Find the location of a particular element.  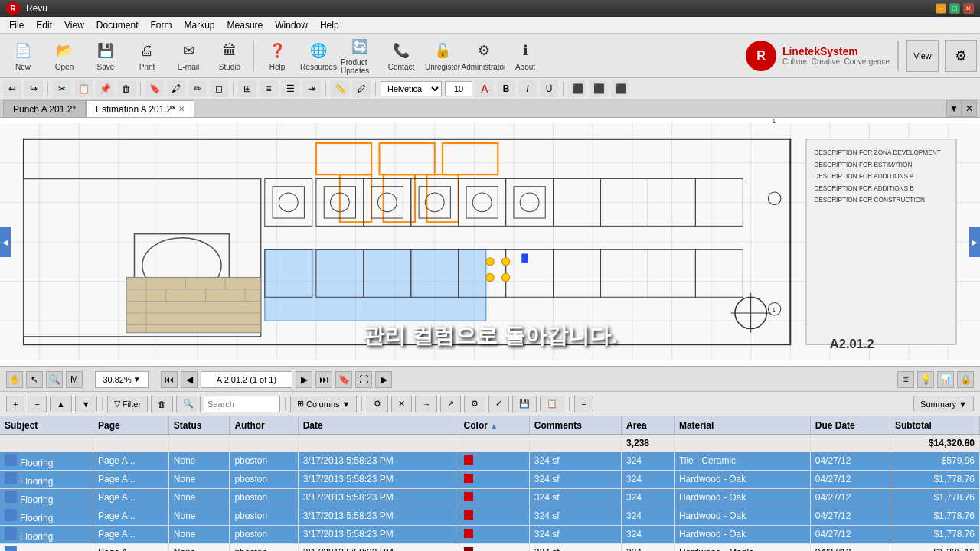

font-family-select: Helvetica is located at coordinates (411, 89).